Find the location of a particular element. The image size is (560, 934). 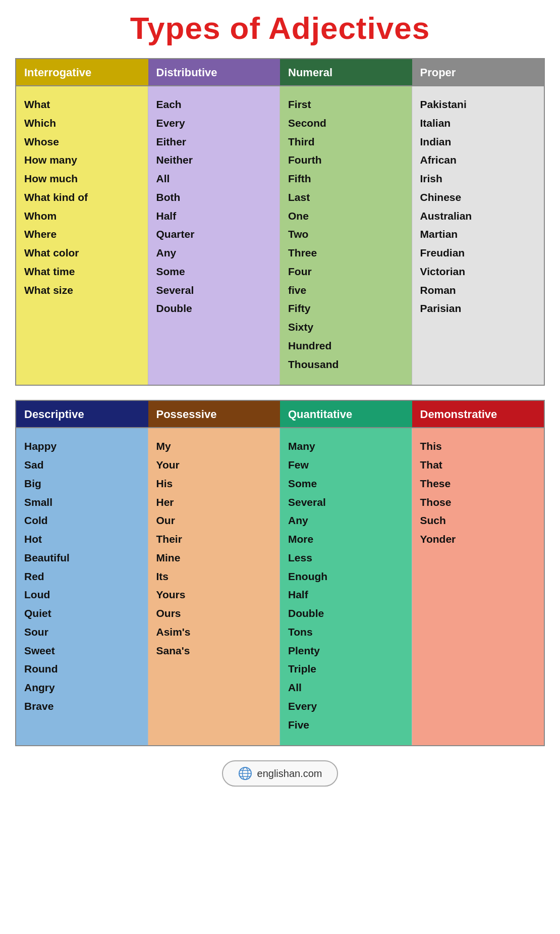

list-item: Third is located at coordinates (346, 142).